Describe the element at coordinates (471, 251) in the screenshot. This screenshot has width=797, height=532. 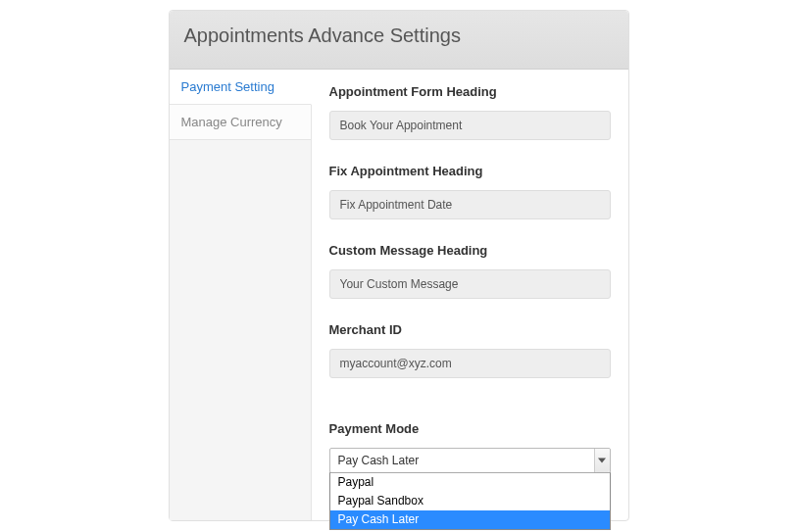
I see `label-custom-message-heading: Custom Message Heading` at that location.